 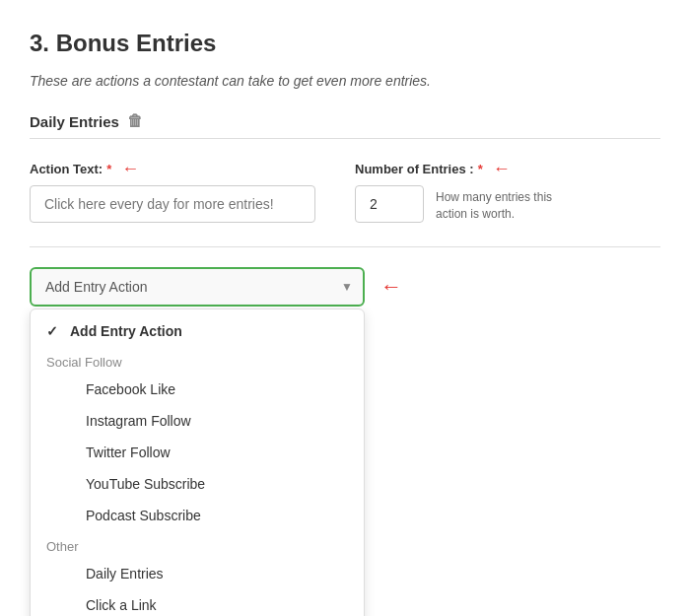 I want to click on trash-icon: 🗑, so click(x=135, y=121).